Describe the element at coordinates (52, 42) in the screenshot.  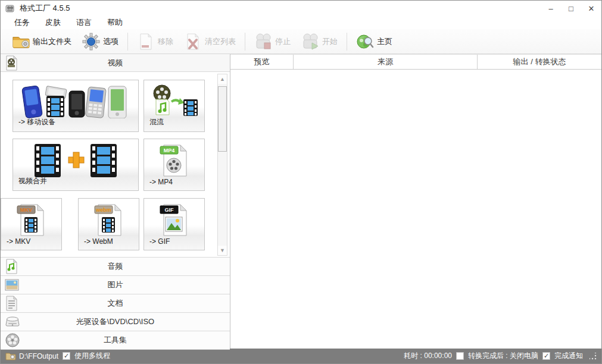
I see `output-folder-label: 输出文件夹` at that location.